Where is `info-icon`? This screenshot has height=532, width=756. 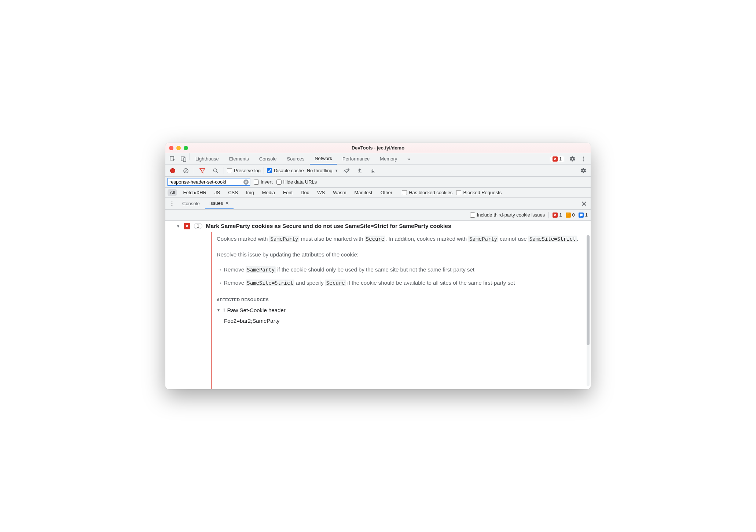 info-icon is located at coordinates (581, 215).